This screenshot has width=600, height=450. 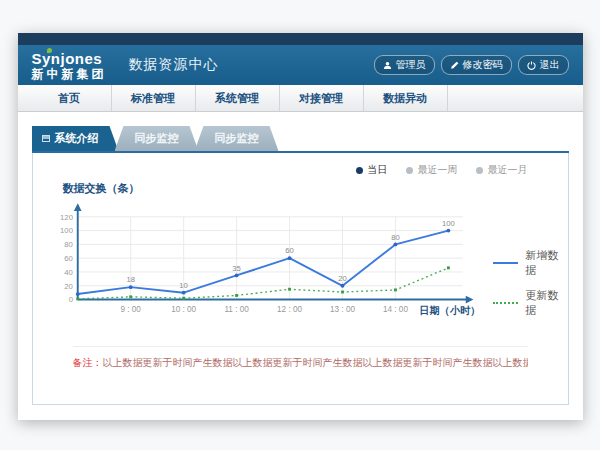 What do you see at coordinates (70, 300) in the screenshot?
I see `y-tick-label: 0` at bounding box center [70, 300].